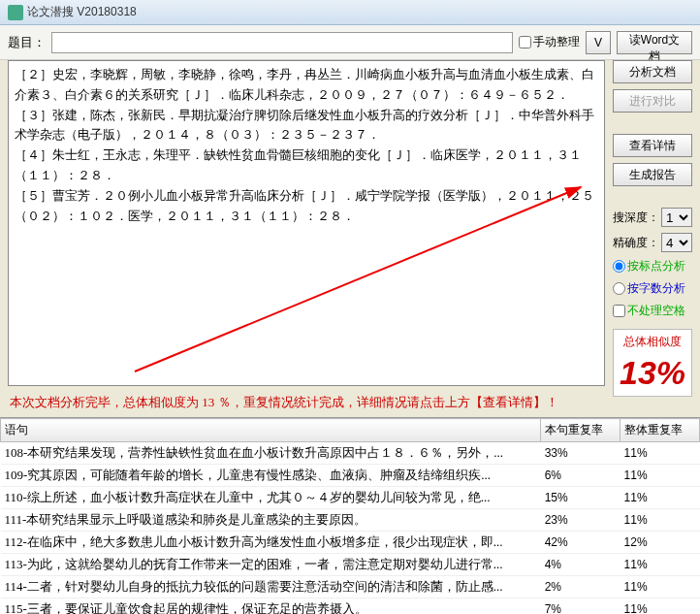 The width and height of the screenshot is (700, 614). What do you see at coordinates (652, 145) in the screenshot?
I see `details-button: 查看详情` at bounding box center [652, 145].